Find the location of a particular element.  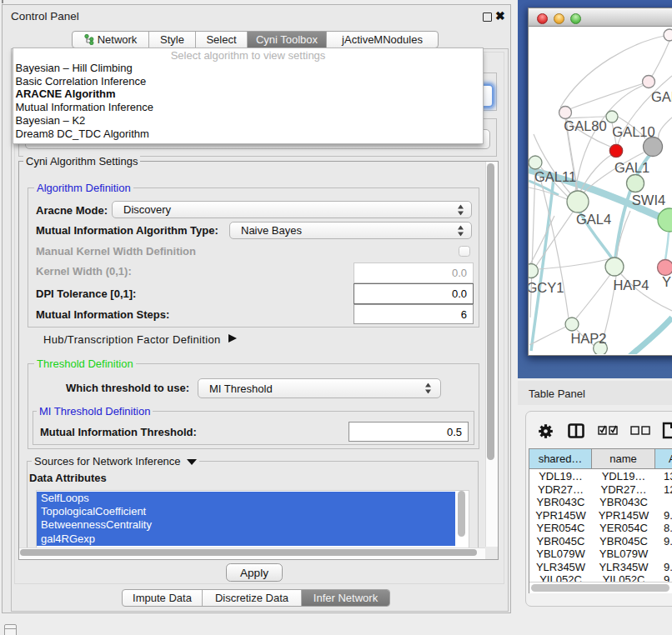

table-row: YDL19…YDL19…13 is located at coordinates (600, 477).